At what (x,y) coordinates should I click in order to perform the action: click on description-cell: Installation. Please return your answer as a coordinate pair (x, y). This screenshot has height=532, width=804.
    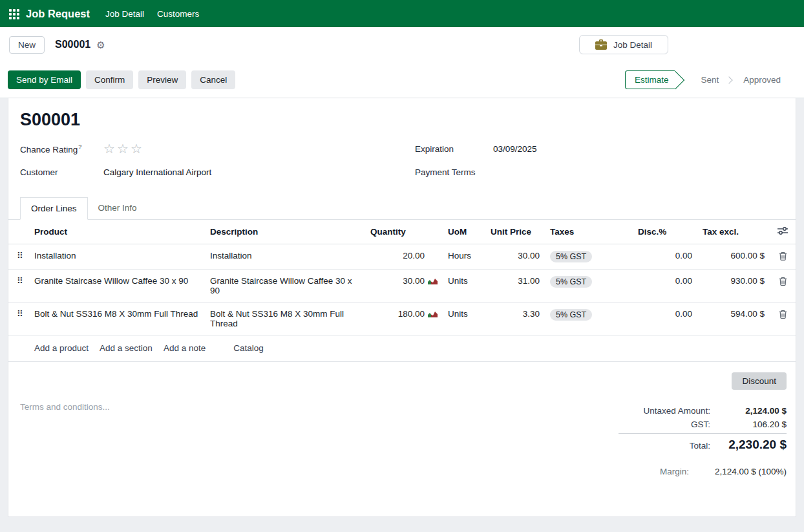
    Looking at the image, I should click on (285, 257).